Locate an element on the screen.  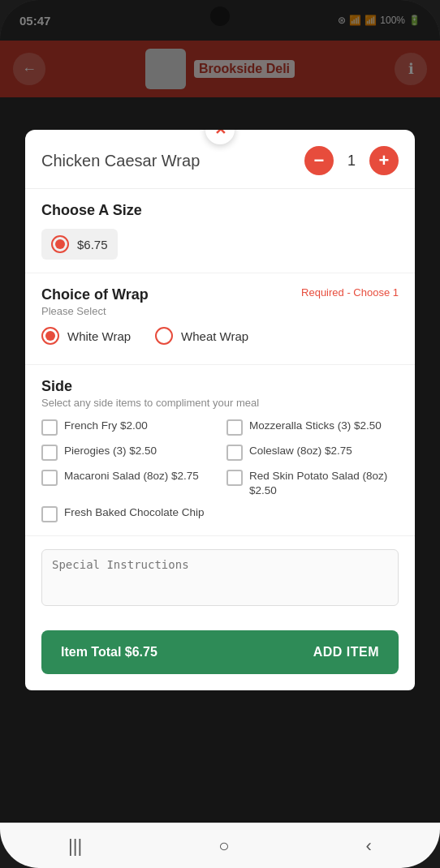
quantity-decrease-button: − is located at coordinates (319, 161).